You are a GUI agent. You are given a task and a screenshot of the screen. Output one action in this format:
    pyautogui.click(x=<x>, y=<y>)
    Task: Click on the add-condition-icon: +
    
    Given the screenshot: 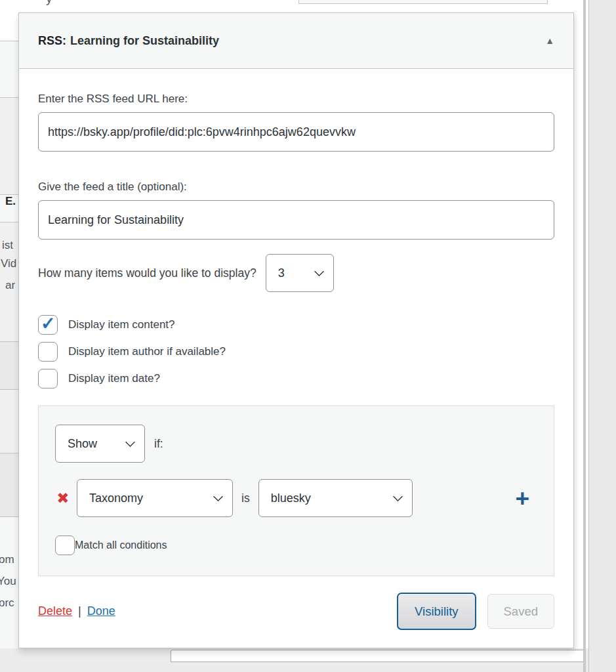 What is the action you would take?
    pyautogui.click(x=522, y=499)
    